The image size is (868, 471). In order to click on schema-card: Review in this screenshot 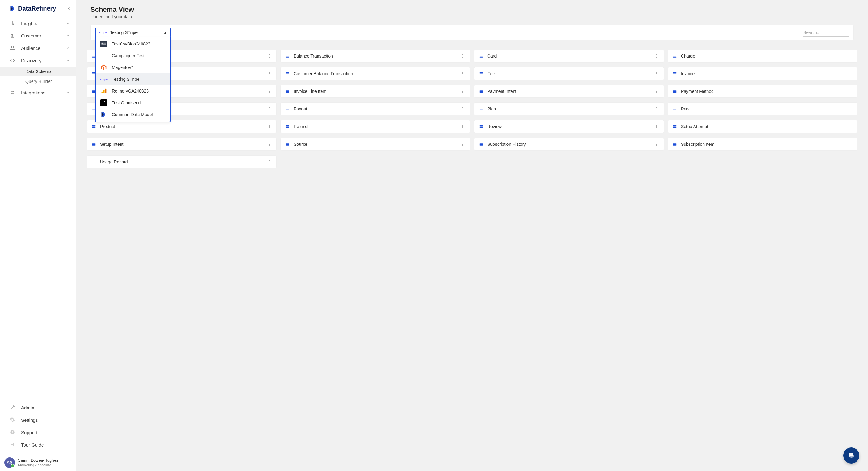, I will do `click(569, 127)`.